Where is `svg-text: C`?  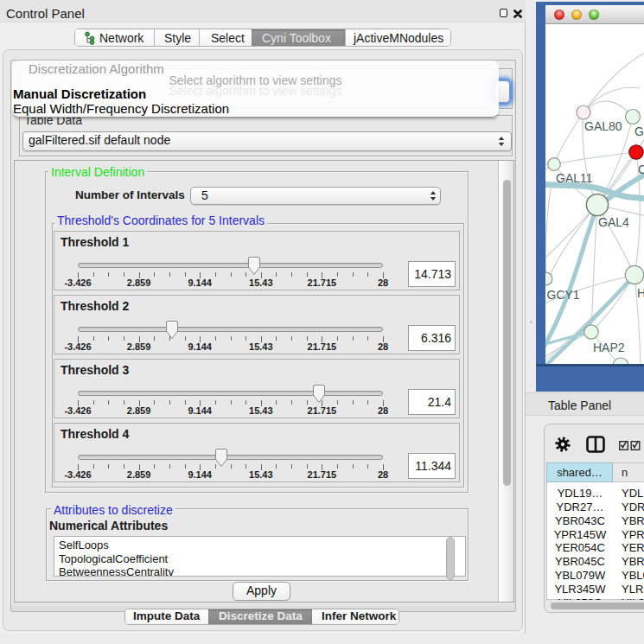 svg-text: C is located at coordinates (641, 169).